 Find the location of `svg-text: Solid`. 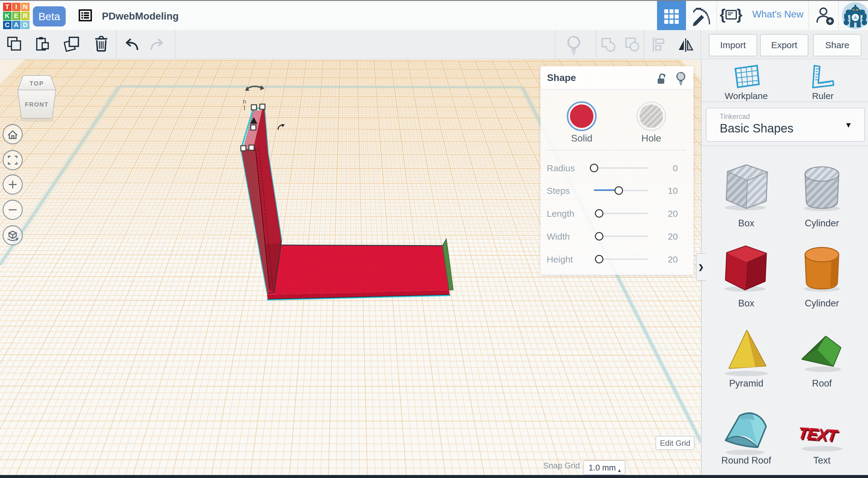

svg-text: Solid is located at coordinates (582, 138).